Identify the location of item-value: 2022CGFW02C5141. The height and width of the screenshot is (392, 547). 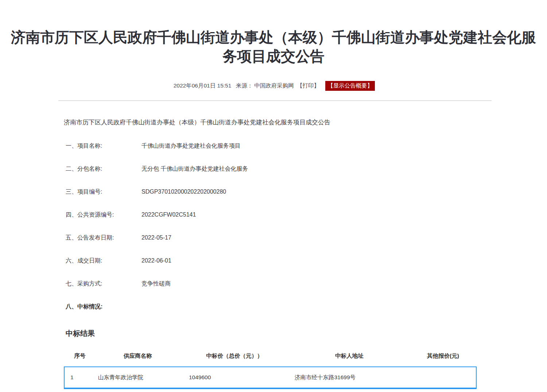
(168, 215).